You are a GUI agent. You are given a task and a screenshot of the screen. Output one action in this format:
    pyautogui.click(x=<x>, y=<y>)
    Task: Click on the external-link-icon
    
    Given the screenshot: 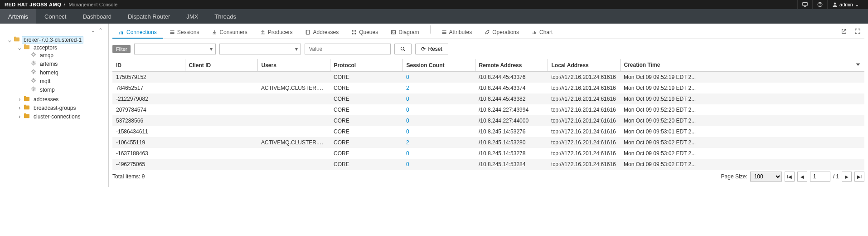 What is the action you would take?
    pyautogui.click(x=844, y=32)
    